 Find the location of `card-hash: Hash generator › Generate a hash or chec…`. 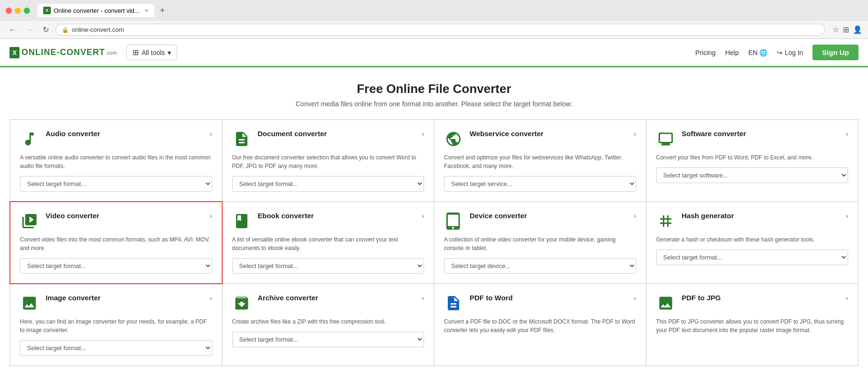

card-hash: Hash generator › Generate a hash or chec… is located at coordinates (752, 243).